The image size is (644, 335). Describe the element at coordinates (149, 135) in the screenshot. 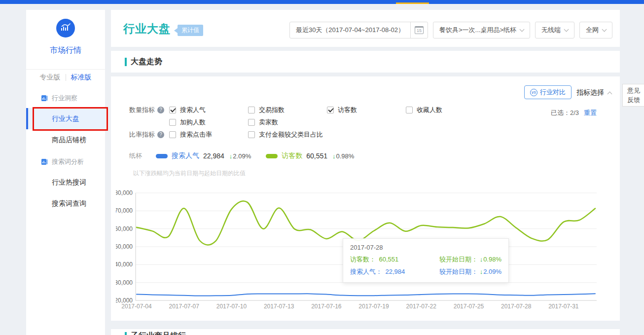

I see `ratio-metric-label: 比率指标 ?` at that location.